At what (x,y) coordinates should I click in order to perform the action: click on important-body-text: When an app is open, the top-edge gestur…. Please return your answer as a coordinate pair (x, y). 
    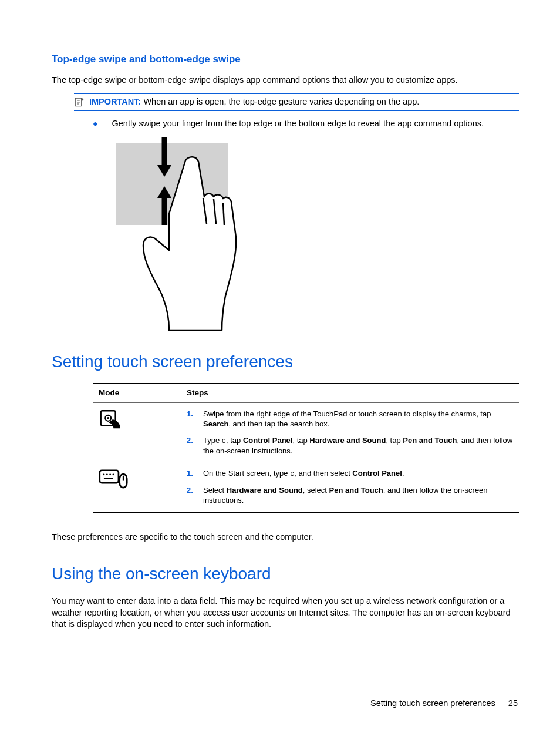
    Looking at the image, I should click on (281, 102).